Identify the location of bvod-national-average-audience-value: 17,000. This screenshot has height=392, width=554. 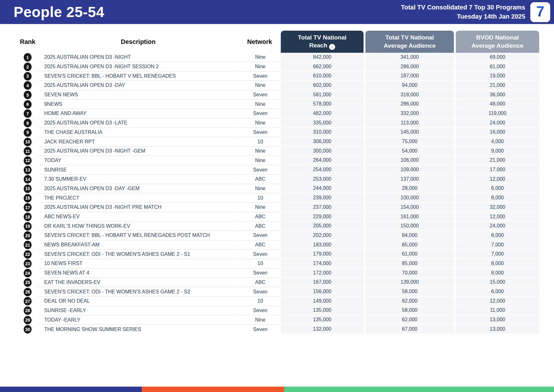
(497, 170).